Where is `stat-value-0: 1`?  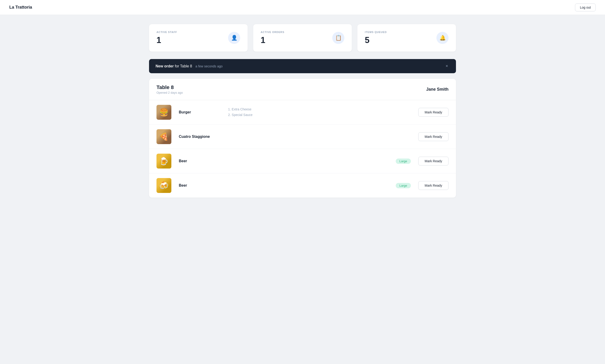
stat-value-0: 1 is located at coordinates (167, 40).